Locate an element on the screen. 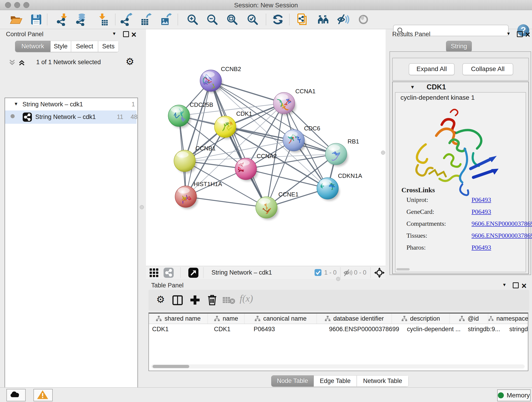 The width and height of the screenshot is (532, 402). crosslink-compartments-link: 9606.ENSP00000378699 is located at coordinates (502, 224).